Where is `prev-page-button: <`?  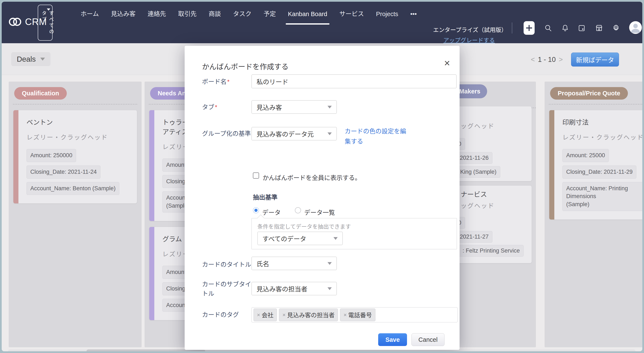
prev-page-button: < is located at coordinates (533, 59).